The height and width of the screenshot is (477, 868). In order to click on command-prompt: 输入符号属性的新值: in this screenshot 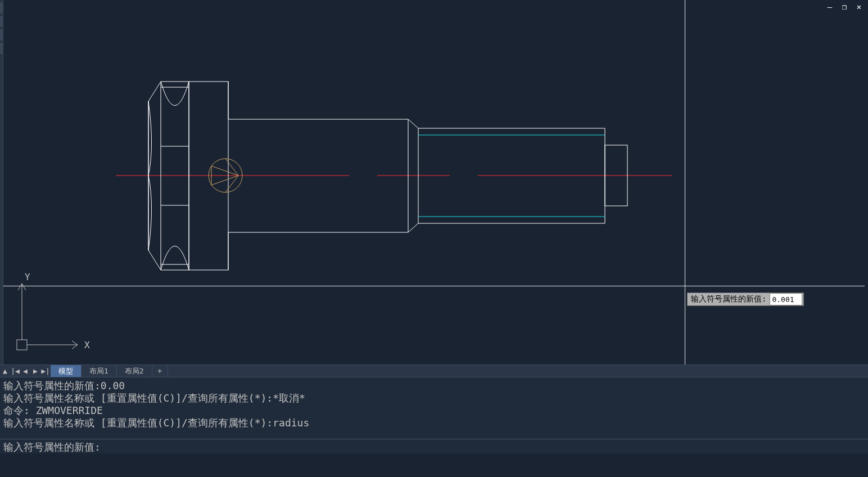, I will do `click(52, 447)`.